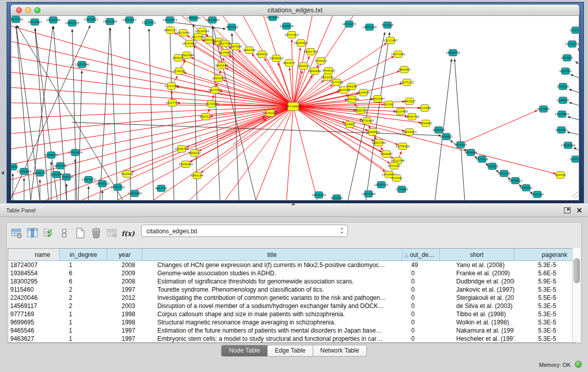 Image resolution: width=588 pixels, height=372 pixels. What do you see at coordinates (128, 233) in the screenshot?
I see `function-builder-icon: f(x)` at bounding box center [128, 233].